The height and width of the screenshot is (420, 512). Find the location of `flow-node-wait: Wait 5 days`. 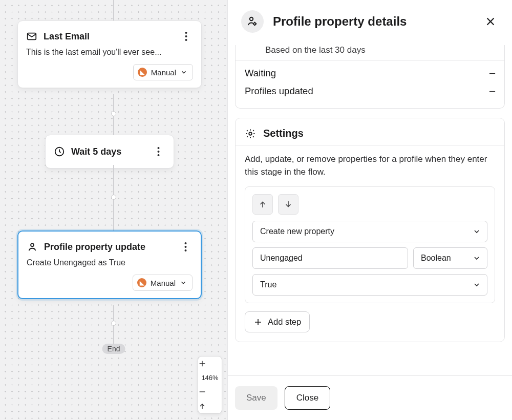

flow-node-wait: Wait 5 days is located at coordinates (110, 152).